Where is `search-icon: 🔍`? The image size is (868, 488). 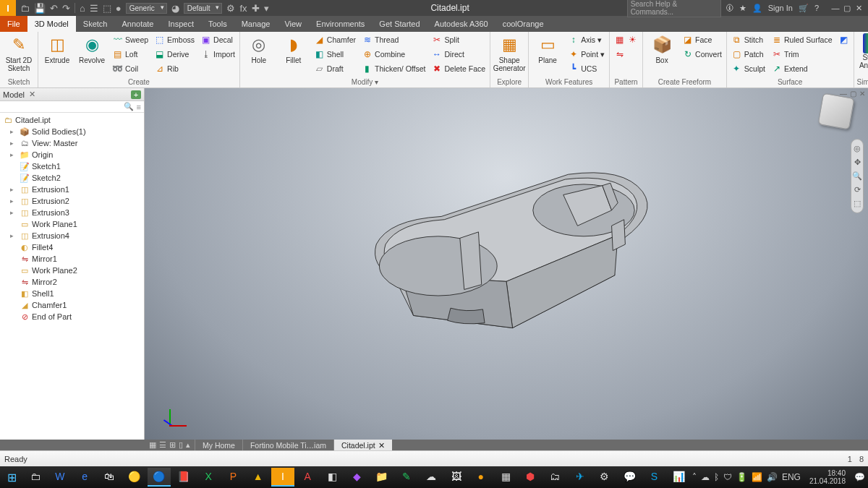 search-icon: 🔍 is located at coordinates (129, 107).